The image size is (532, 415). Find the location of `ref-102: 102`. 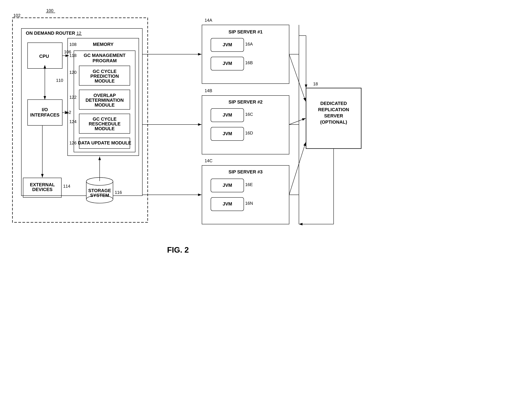

ref-102: 102 is located at coordinates (17, 15).